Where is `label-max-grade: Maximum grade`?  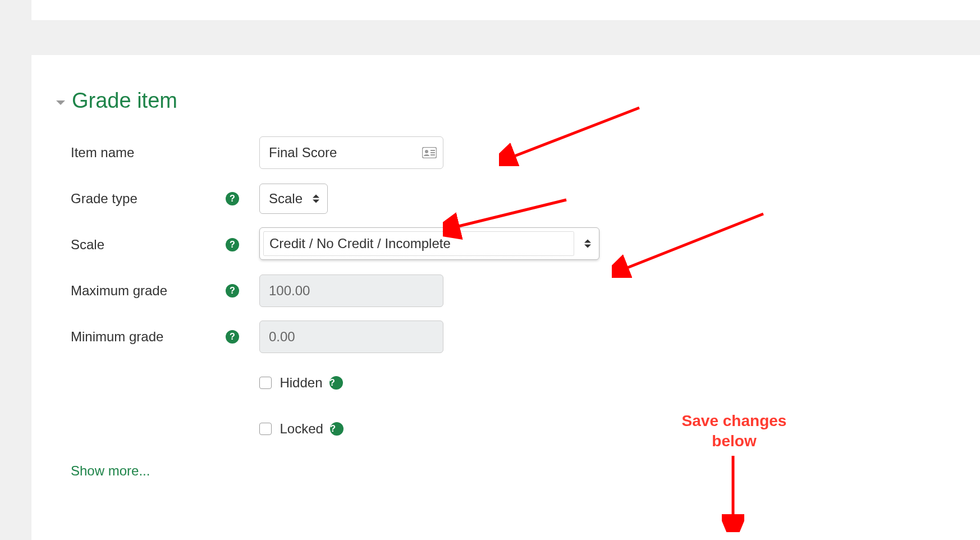 label-max-grade: Maximum grade is located at coordinates (125, 291).